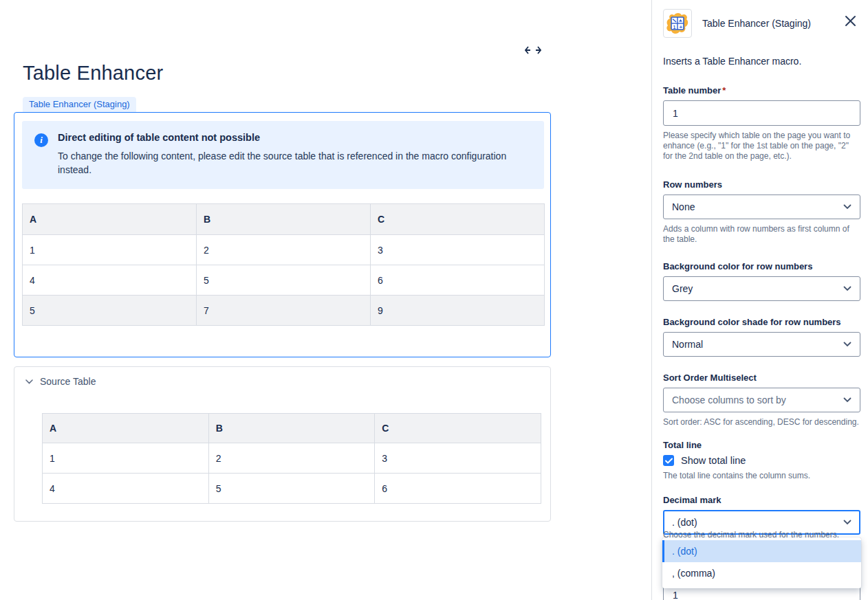 The width and height of the screenshot is (868, 600). Describe the element at coordinates (762, 422) in the screenshot. I see `sort-order-help: Sort order: ASC for ascending, DESC for …` at that location.